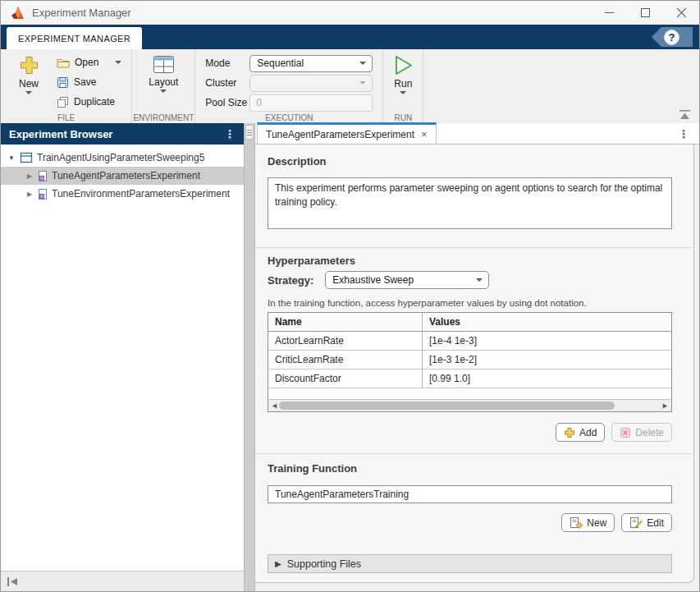 The width and height of the screenshot is (700, 592). What do you see at coordinates (12, 581) in the screenshot?
I see `collapse-panel-icon` at bounding box center [12, 581].